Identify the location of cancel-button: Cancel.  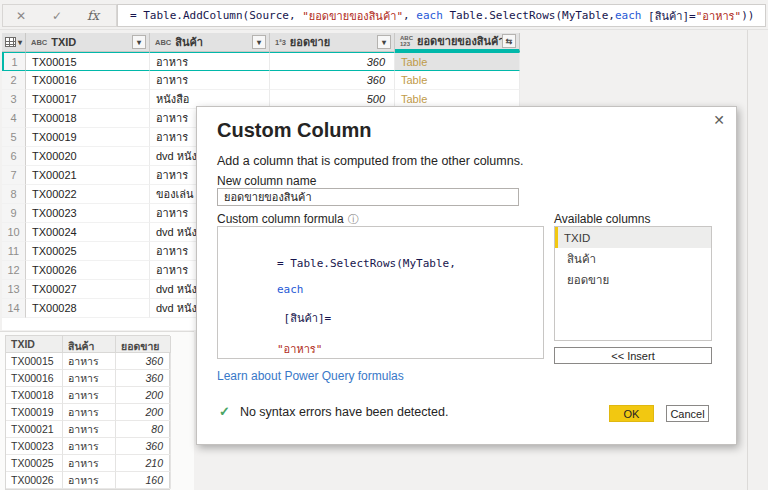
(688, 414).